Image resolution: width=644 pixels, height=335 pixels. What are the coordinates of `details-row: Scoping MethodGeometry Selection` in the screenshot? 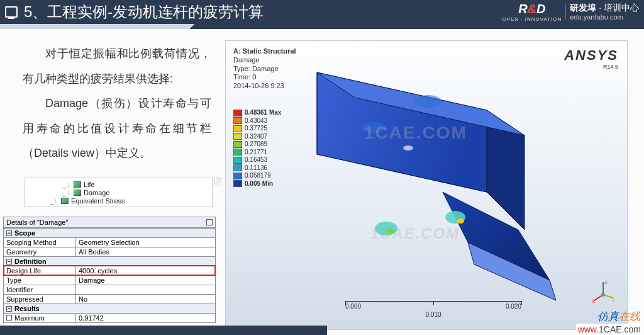 It's located at (109, 242).